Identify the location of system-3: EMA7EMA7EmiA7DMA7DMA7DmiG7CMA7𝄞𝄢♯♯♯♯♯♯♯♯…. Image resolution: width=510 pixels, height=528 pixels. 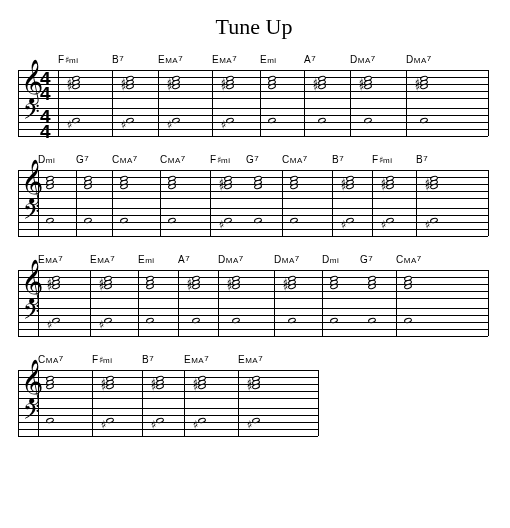
(254, 295).